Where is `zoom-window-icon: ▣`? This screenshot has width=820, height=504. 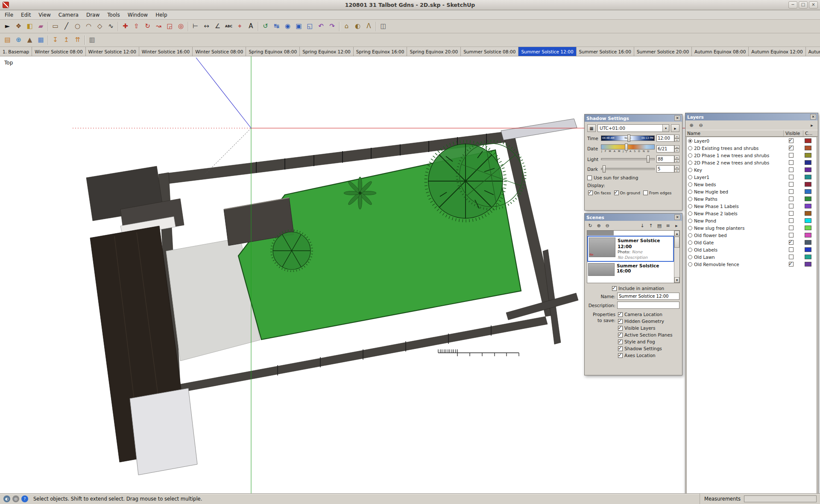
zoom-window-icon: ▣ is located at coordinates (299, 26).